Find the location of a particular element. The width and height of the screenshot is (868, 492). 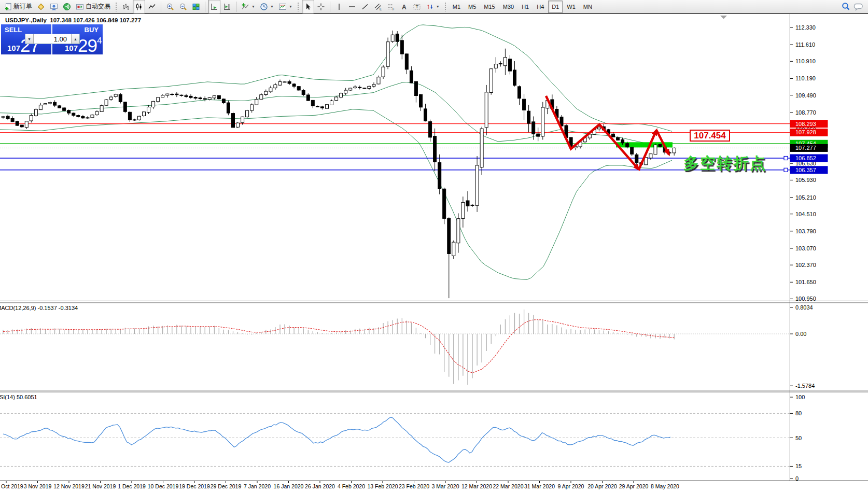

auto-scroll-icon is located at coordinates (214, 7).